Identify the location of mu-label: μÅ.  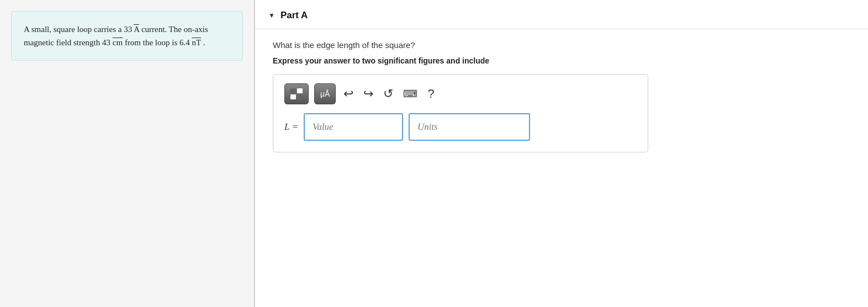
(325, 94).